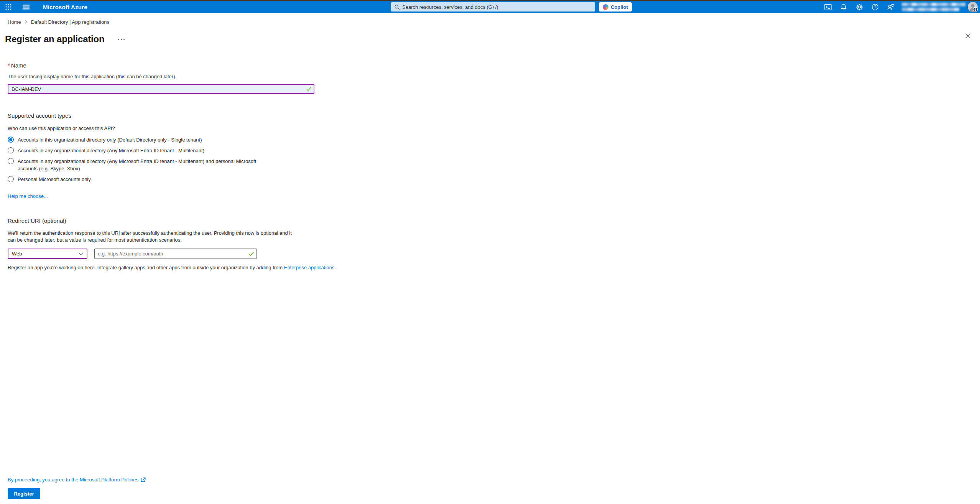  What do you see at coordinates (48, 254) in the screenshot?
I see `platform-select: Web` at bounding box center [48, 254].